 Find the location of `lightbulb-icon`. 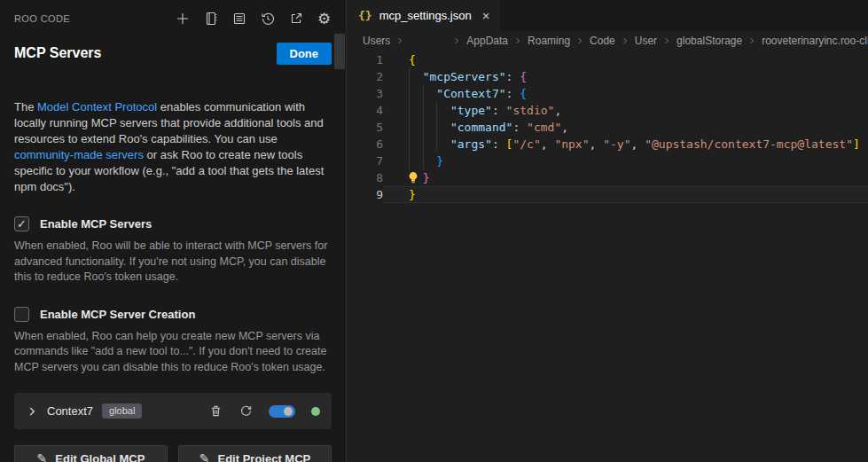

lightbulb-icon is located at coordinates (413, 177).